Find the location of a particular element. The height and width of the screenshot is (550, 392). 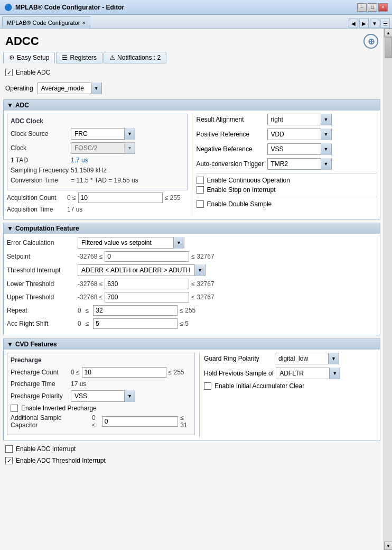

upper-threshold-row: Upper Threshold -32768 ≤ ≤ 32767 is located at coordinates (192, 297).